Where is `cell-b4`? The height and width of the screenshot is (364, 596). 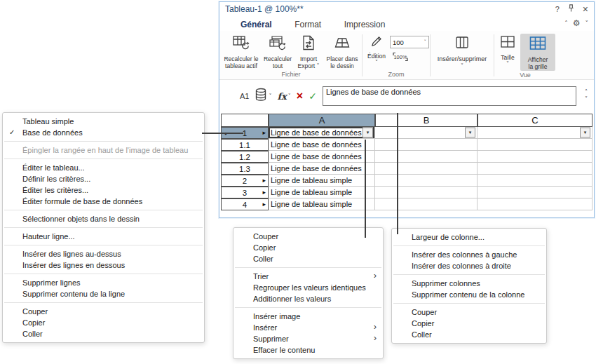 cell-b4 is located at coordinates (426, 168).